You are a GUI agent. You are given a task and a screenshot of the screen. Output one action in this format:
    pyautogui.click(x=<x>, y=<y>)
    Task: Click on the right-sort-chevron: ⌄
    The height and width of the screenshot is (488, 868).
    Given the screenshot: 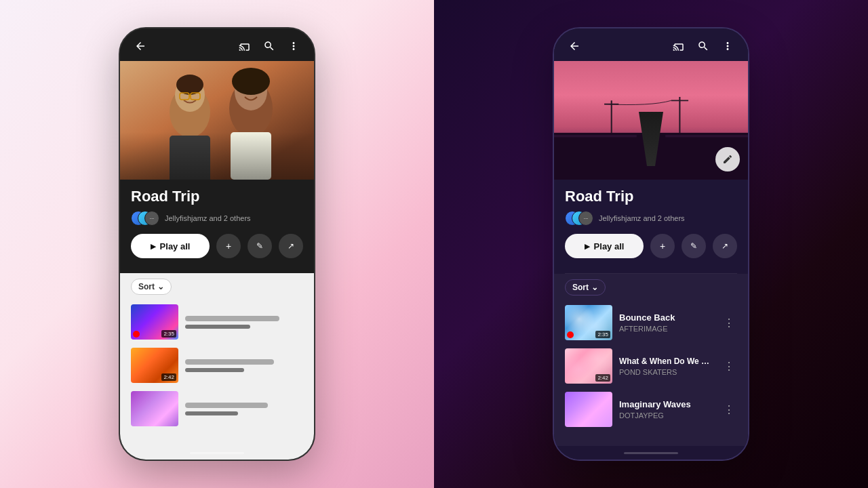 What is the action you would take?
    pyautogui.click(x=595, y=287)
    